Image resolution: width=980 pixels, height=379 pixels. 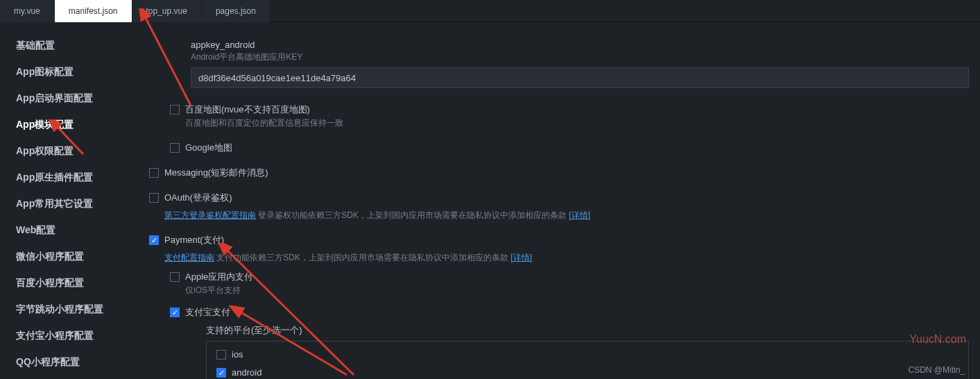 What do you see at coordinates (580, 215) in the screenshot?
I see `oauth-detail-link: [详情]` at bounding box center [580, 215].